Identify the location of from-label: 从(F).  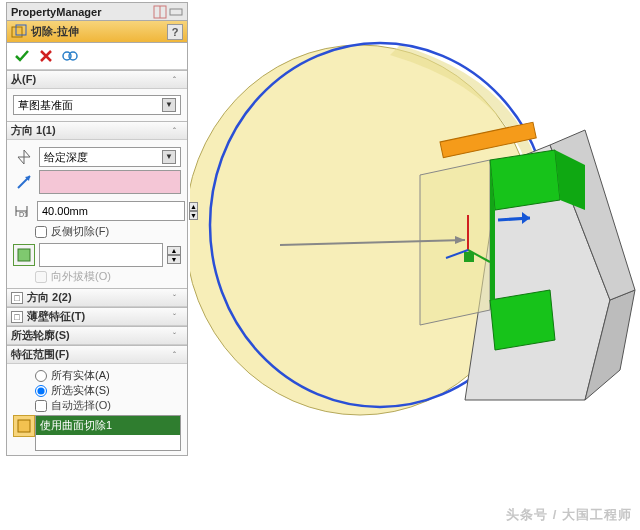
(92, 80).